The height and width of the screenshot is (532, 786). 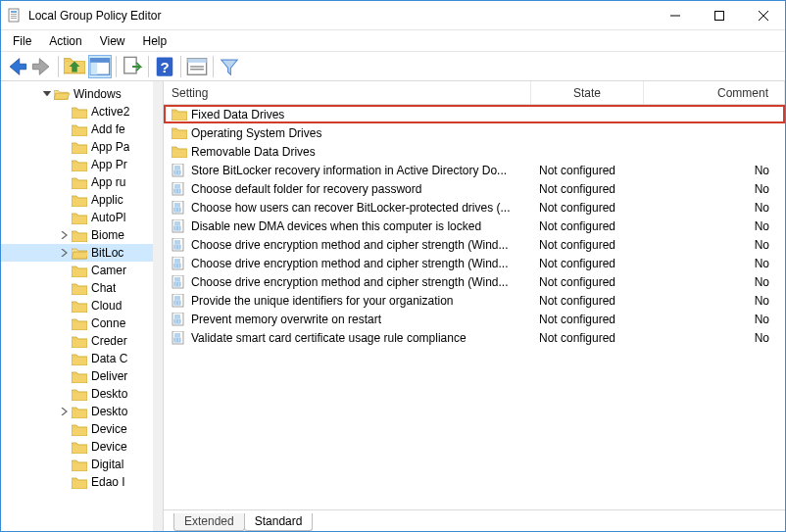 I want to click on help-button: ?, so click(x=165, y=67).